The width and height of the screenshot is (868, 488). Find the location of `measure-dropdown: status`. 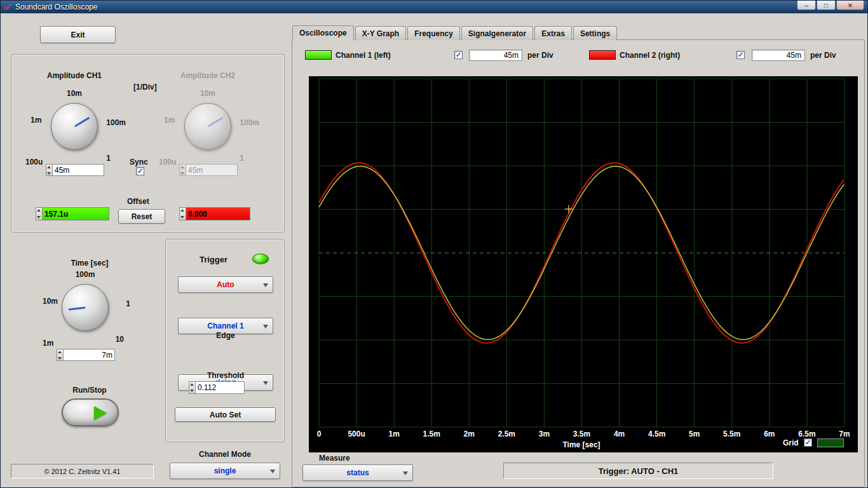

measure-dropdown: status is located at coordinates (358, 473).